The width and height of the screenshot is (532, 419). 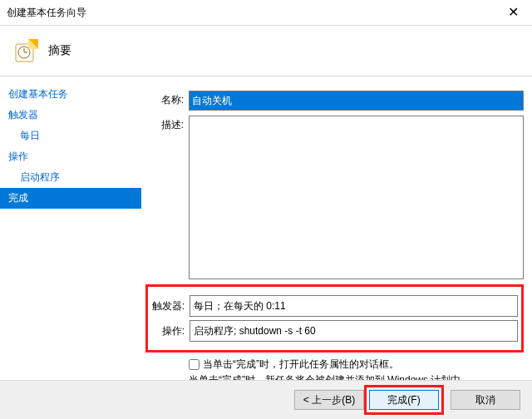 What do you see at coordinates (301, 364) in the screenshot?
I see `open-properties-label: 当单击“完成”时，打开此任务属性的对话框。` at bounding box center [301, 364].